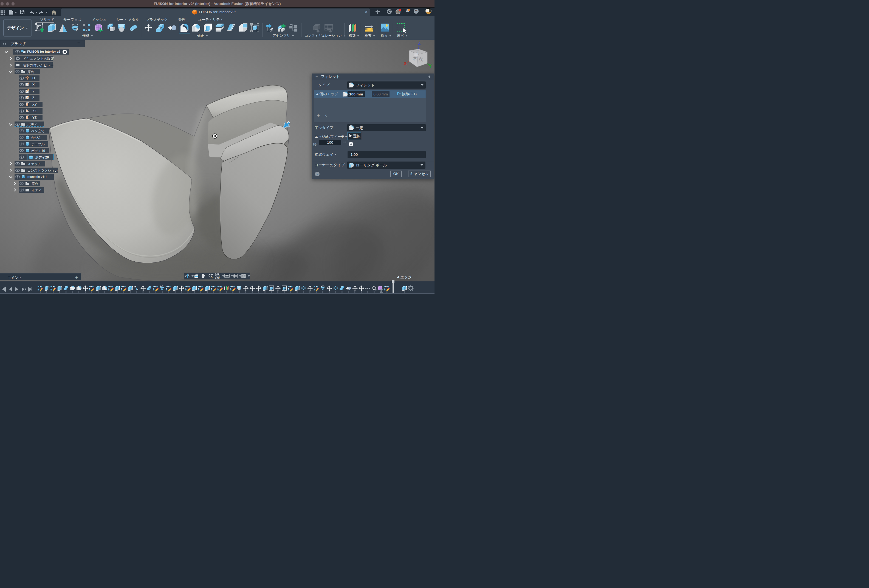 The image size is (869, 588). I want to click on svg-text: X, so click(405, 64).